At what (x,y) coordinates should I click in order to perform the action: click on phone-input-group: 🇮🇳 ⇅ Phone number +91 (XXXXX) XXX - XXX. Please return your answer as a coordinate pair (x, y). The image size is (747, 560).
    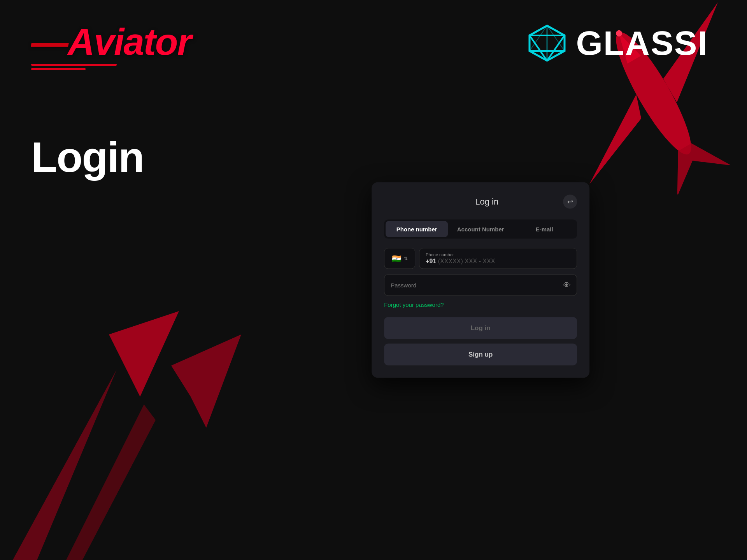
    Looking at the image, I should click on (480, 259).